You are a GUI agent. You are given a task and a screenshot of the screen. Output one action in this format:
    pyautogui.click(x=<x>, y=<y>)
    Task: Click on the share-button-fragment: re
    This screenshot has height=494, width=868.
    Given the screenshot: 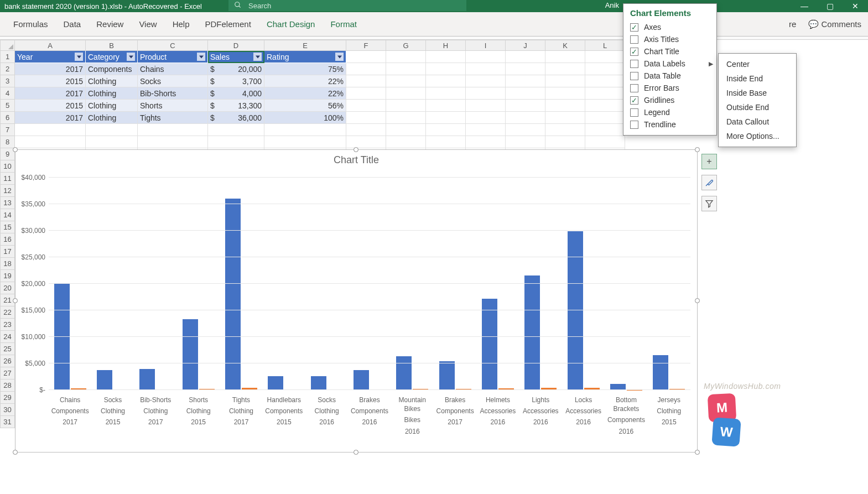 What is the action you would take?
    pyautogui.click(x=792, y=24)
    